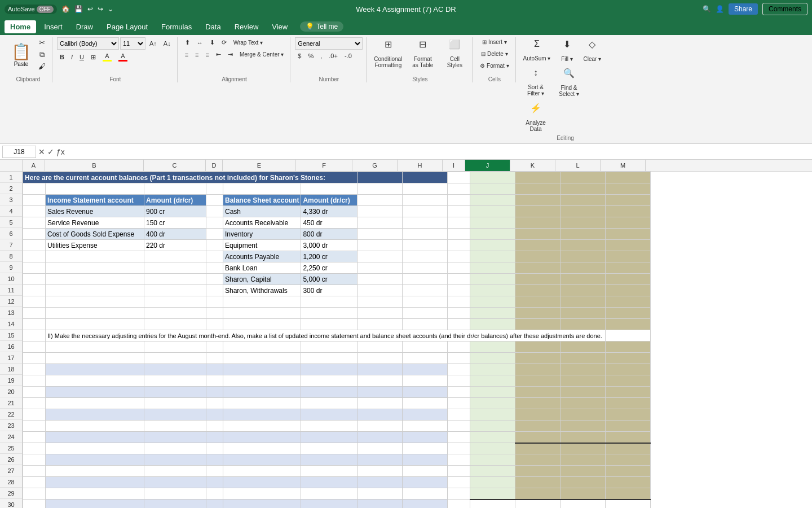 The height and width of the screenshot is (508, 812). Describe the element at coordinates (34, 165) in the screenshot. I see `col-a: A` at that location.